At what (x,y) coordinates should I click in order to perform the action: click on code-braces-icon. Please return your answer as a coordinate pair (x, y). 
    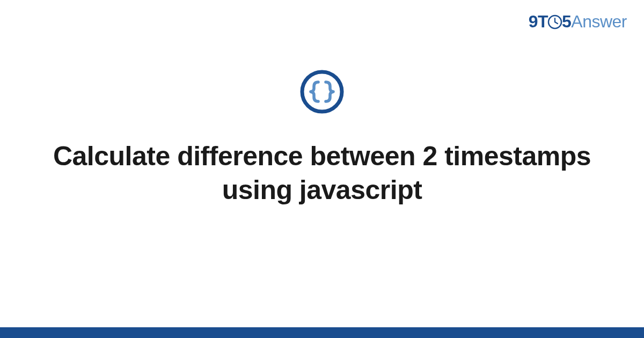
    Looking at the image, I should click on (322, 92).